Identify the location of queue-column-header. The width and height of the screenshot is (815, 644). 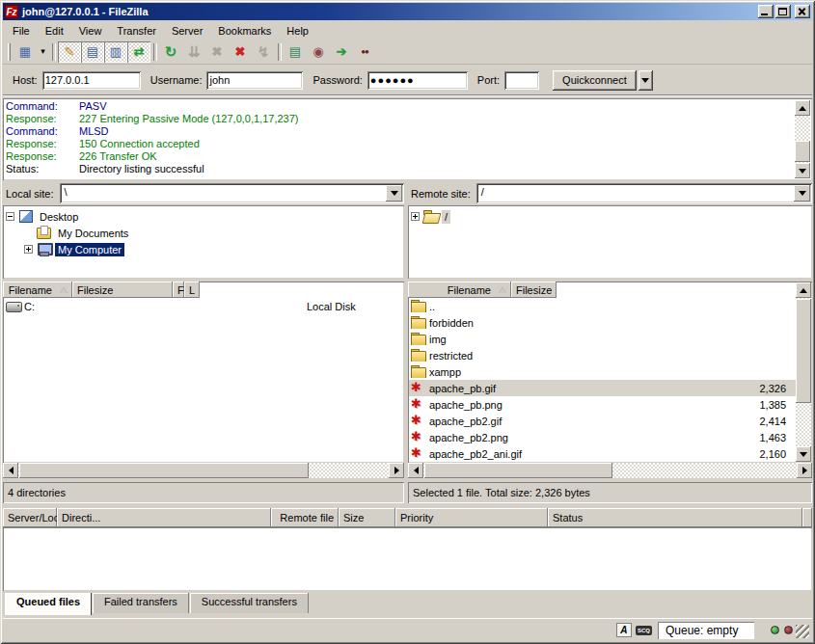
(807, 518).